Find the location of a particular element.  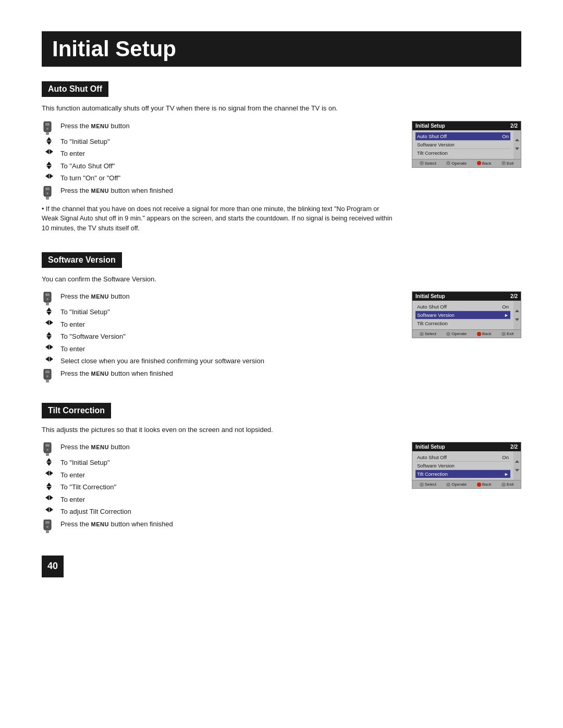

page-number: 40 is located at coordinates (53, 566).